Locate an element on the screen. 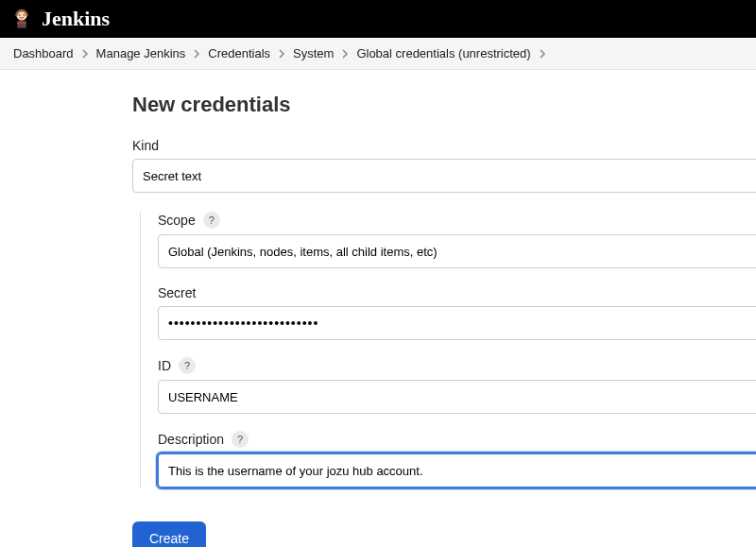  secret-label: Secret is located at coordinates (177, 293).